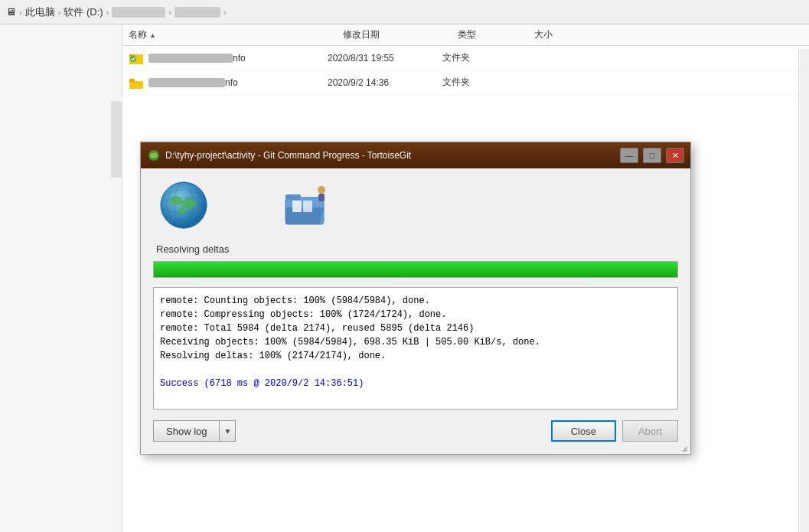 This screenshot has height=532, width=809. What do you see at coordinates (416, 301) in the screenshot?
I see `log-line-1: remote: Counting objects: 100% (5984/598…` at bounding box center [416, 301].